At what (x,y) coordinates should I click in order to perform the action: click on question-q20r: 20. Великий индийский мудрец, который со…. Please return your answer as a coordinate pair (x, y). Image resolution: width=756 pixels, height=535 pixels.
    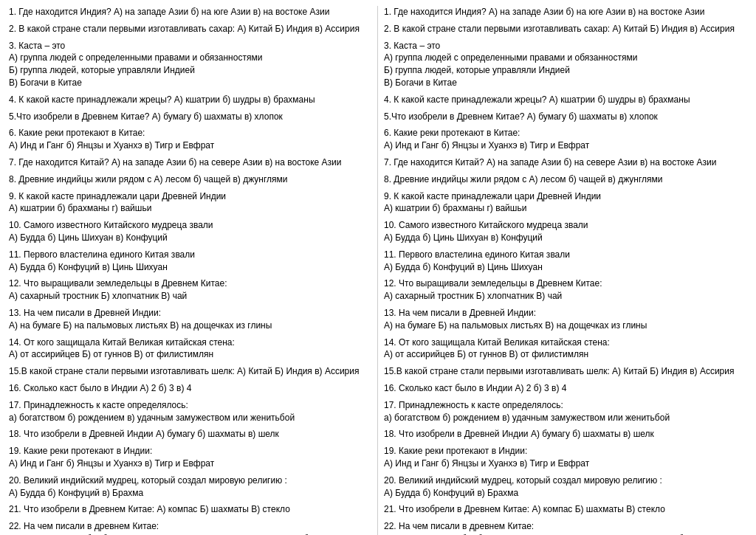
    Looking at the image, I should click on (566, 487).